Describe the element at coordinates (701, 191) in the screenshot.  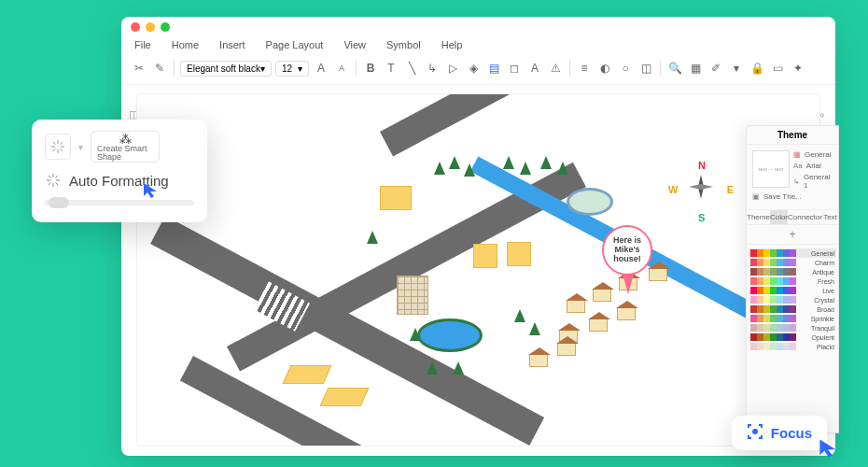
I see `compass: N S E W` at that location.